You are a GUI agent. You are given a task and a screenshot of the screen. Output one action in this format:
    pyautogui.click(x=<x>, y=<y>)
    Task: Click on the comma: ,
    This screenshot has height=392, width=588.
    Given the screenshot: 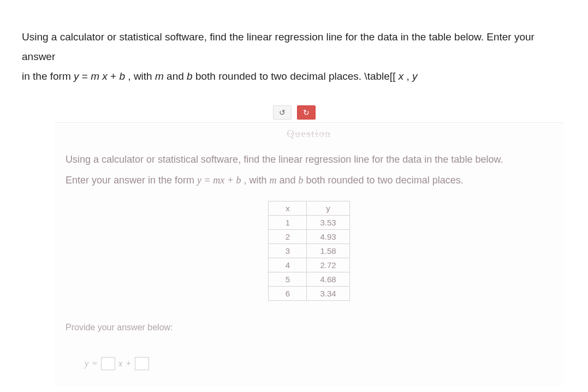 What is the action you would take?
    pyautogui.click(x=409, y=76)
    